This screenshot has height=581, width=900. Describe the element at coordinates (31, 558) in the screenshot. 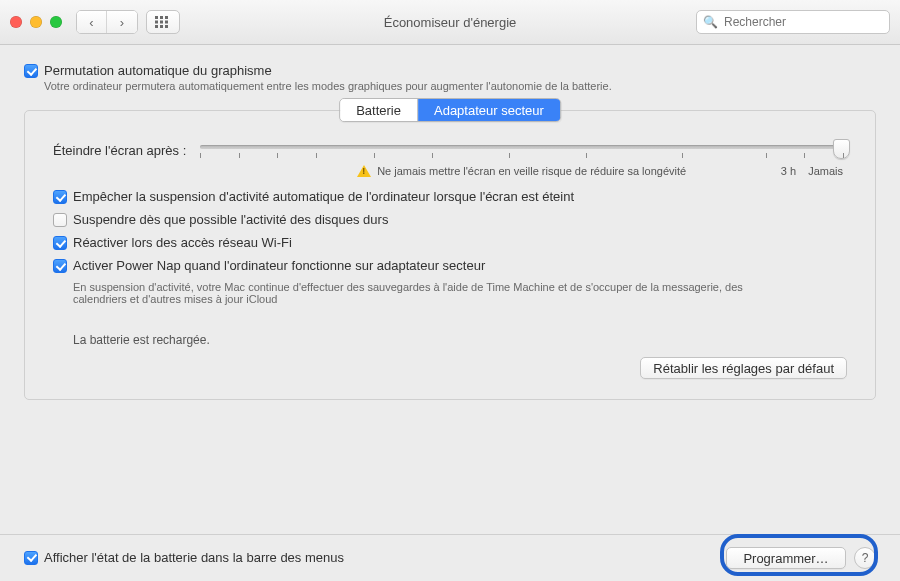

I see `show-battery-menu-checkbox` at that location.